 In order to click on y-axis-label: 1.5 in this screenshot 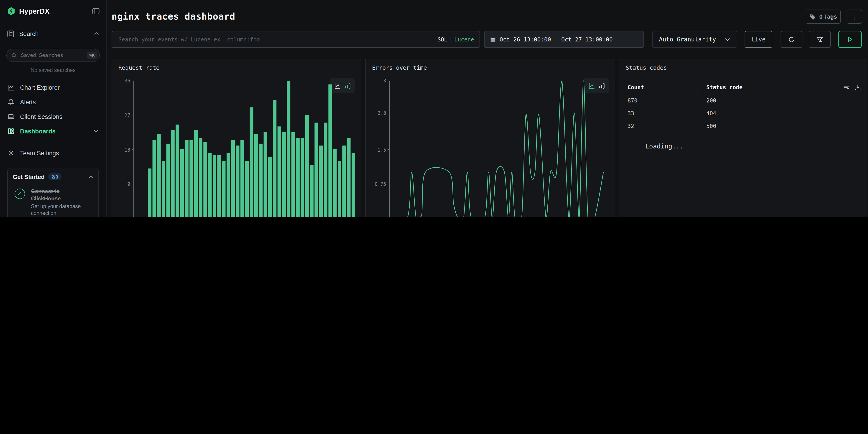, I will do `click(377, 150)`.